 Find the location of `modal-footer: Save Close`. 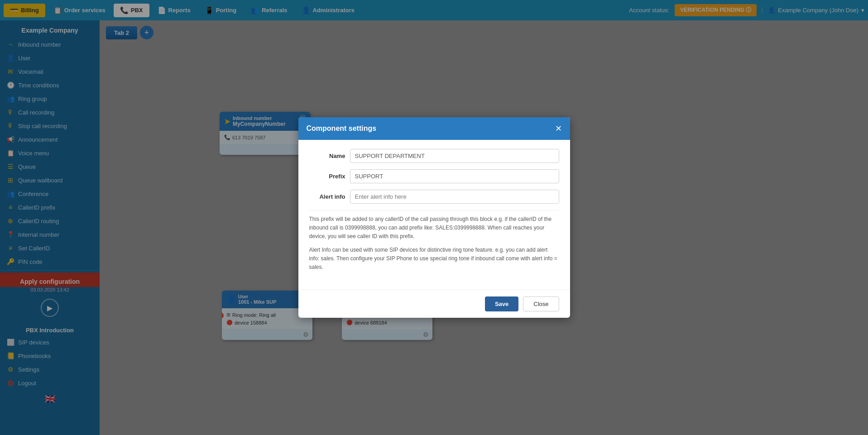

modal-footer: Save Close is located at coordinates (434, 304).